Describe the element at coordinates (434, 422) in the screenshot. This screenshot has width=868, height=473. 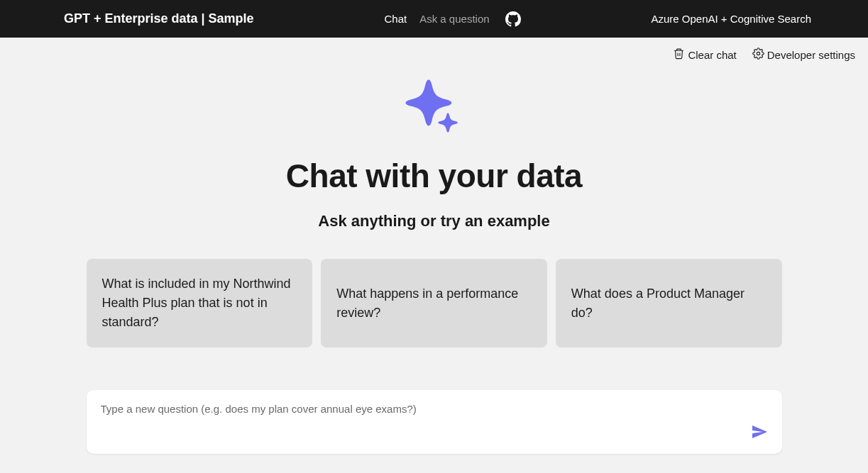
I see `chat-input-container` at that location.